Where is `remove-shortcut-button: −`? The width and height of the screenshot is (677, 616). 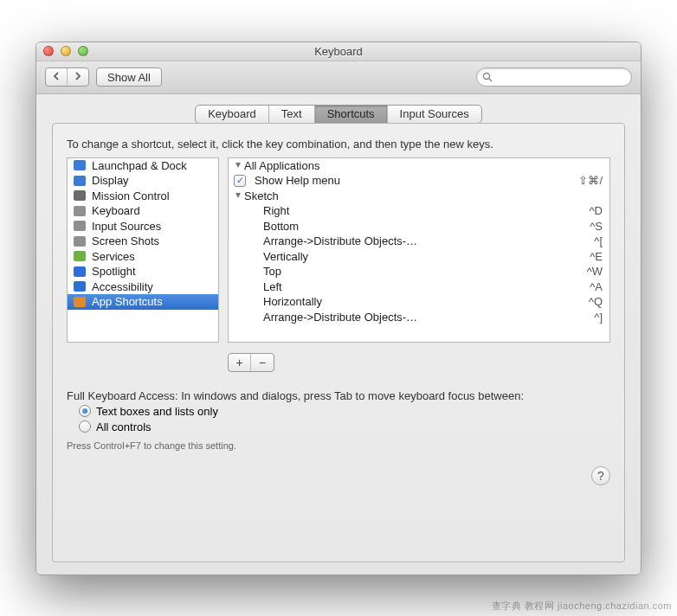 remove-shortcut-button: − is located at coordinates (262, 363).